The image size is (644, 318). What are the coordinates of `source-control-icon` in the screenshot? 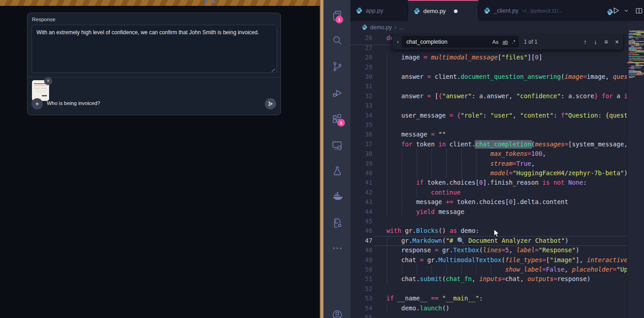 It's located at (337, 67).